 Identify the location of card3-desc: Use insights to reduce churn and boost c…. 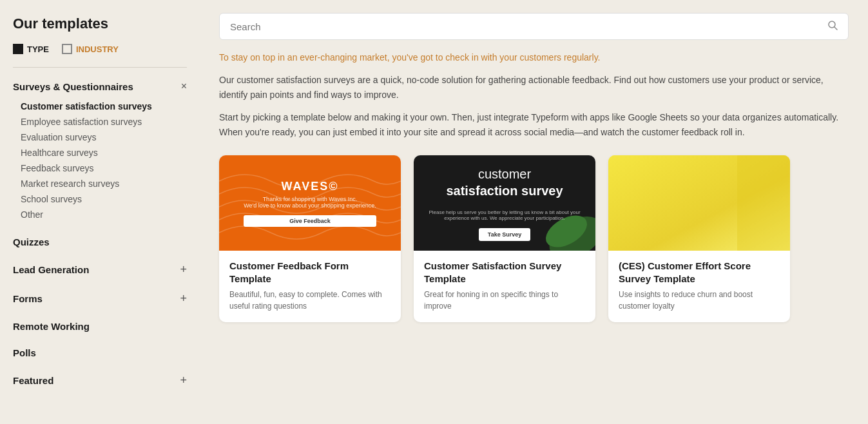
(699, 300).